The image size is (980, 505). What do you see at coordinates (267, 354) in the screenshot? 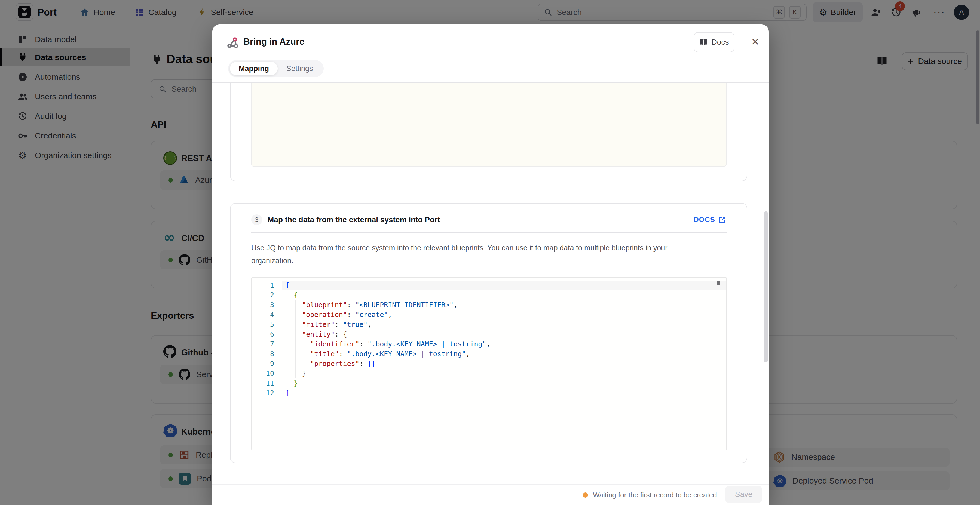
I see `line-number: 8` at bounding box center [267, 354].